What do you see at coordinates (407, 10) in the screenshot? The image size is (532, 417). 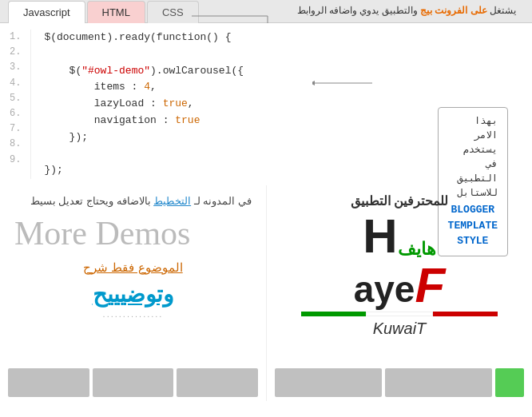 I see `tab-annotation-text: يشتغل على الفرونت بيج والتطبيق يدوي واضا…` at bounding box center [407, 10].